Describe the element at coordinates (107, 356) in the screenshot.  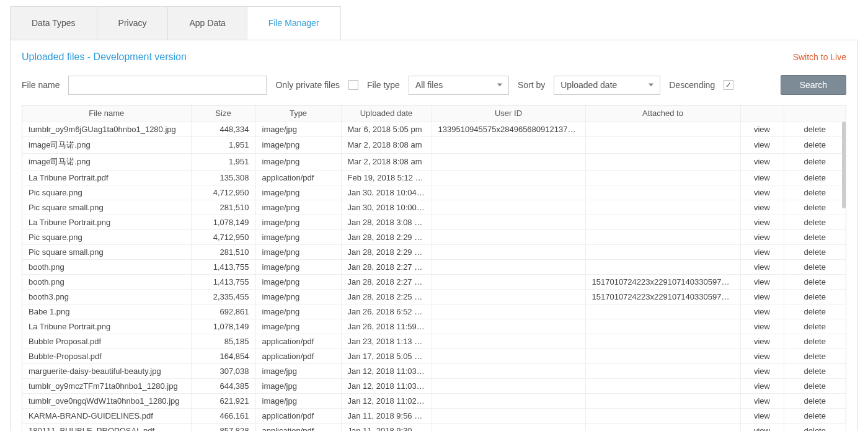
I see `cell-file-name: Bubble-Proposal.pdf` at that location.